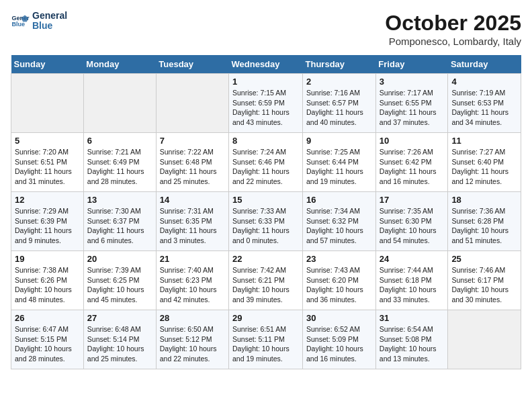  What do you see at coordinates (412, 281) in the screenshot?
I see `calendar-cell: 24Sunrise: 7:44 AMSunset: 6:18 PMDayligh…` at bounding box center [412, 281].